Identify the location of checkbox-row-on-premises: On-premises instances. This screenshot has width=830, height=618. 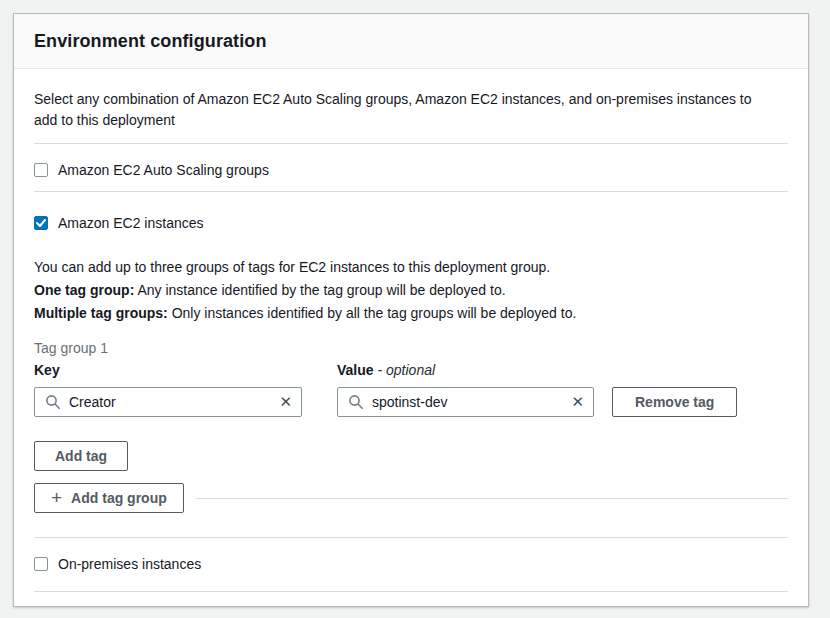
(411, 564).